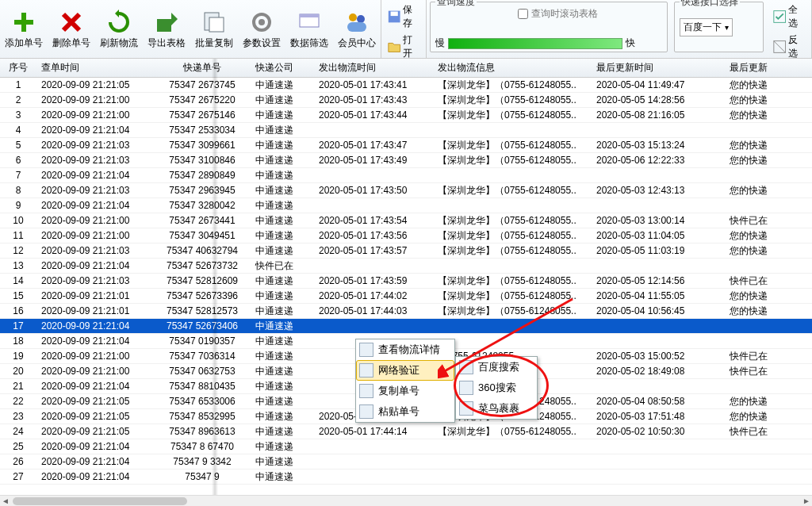  Describe the element at coordinates (404, 47) in the screenshot. I see `open-button: 打开` at that location.